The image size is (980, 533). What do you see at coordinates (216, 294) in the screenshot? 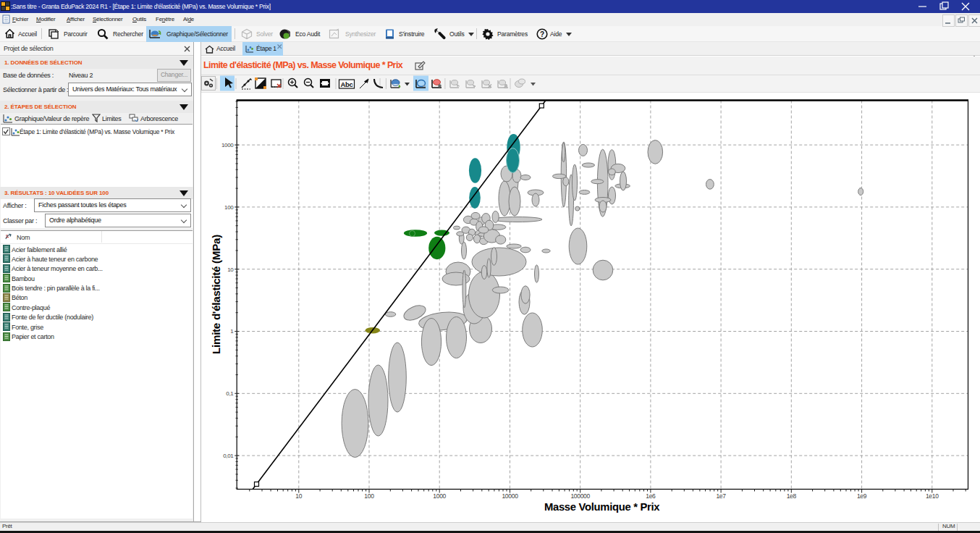
I see `svg-text: Limite d'élasticité (MPa)` at bounding box center [216, 294].